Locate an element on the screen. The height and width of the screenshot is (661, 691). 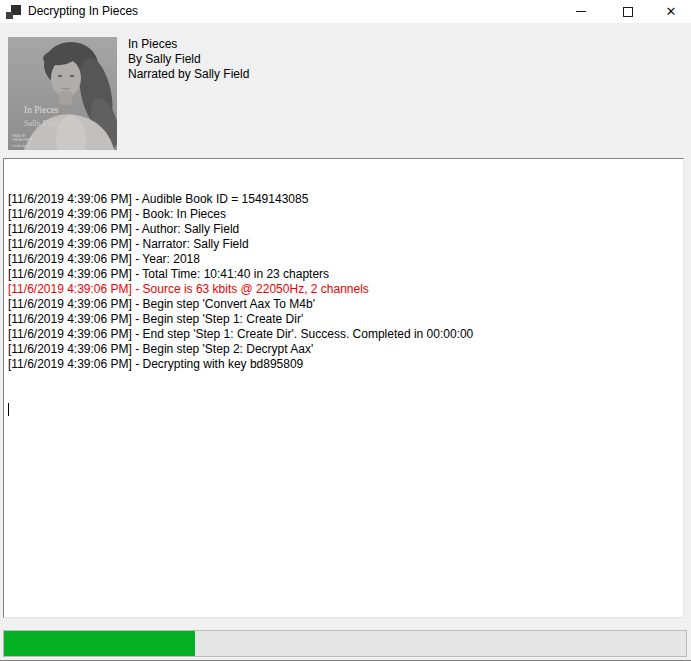
cover-readby-line2: THE AUTHOR is located at coordinates (22, 140).